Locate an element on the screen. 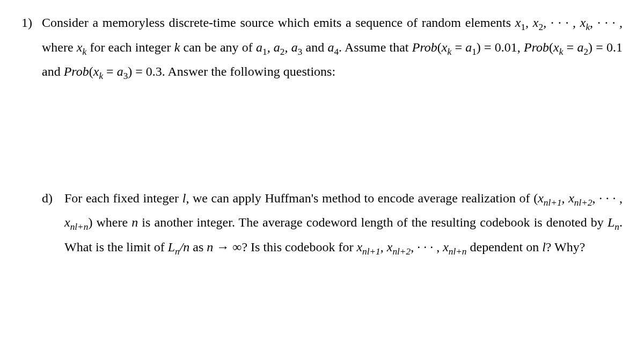 The width and height of the screenshot is (644, 364). text: is another integer. The average codeword… is located at coordinates (372, 222).